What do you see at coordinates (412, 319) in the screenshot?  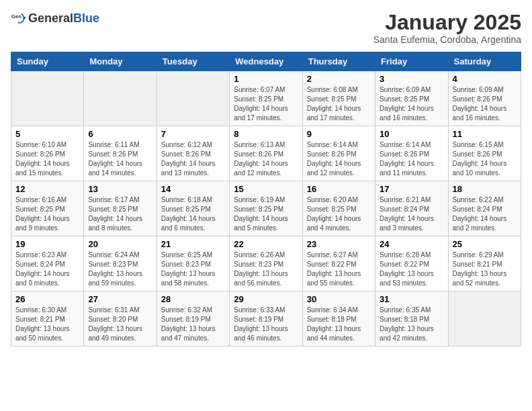 I see `calendar-cell: 31 Sunrise: 6:35 AM Sunset: 8:18 PM Dayl…` at bounding box center [412, 319].